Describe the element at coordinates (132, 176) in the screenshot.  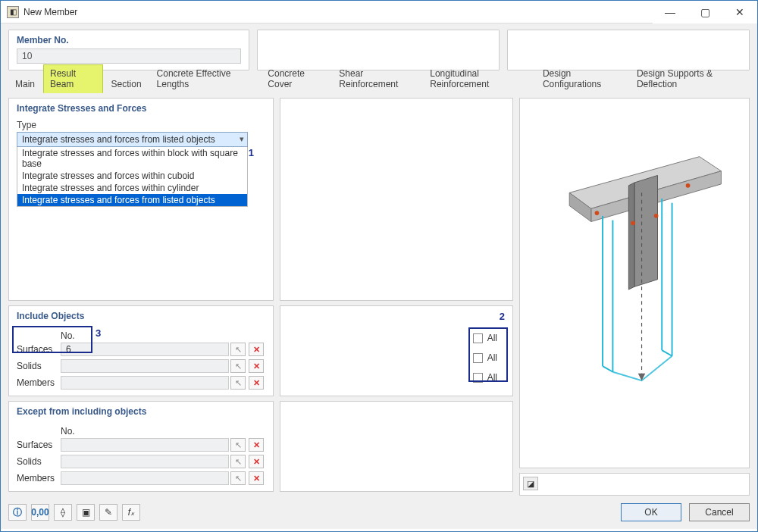
I see `type-option-cuboid: Integrate stresses and forces within cub…` at that location.